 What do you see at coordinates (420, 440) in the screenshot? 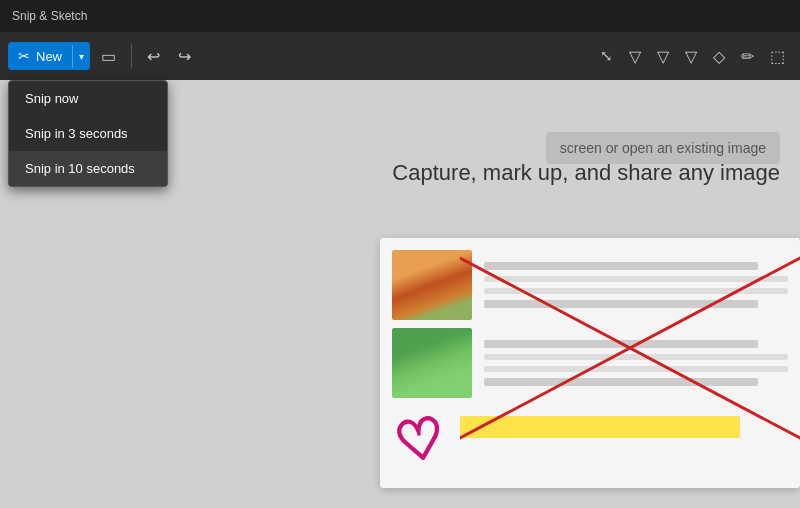
I see `pink-heart-drawing: ♡` at bounding box center [420, 440].